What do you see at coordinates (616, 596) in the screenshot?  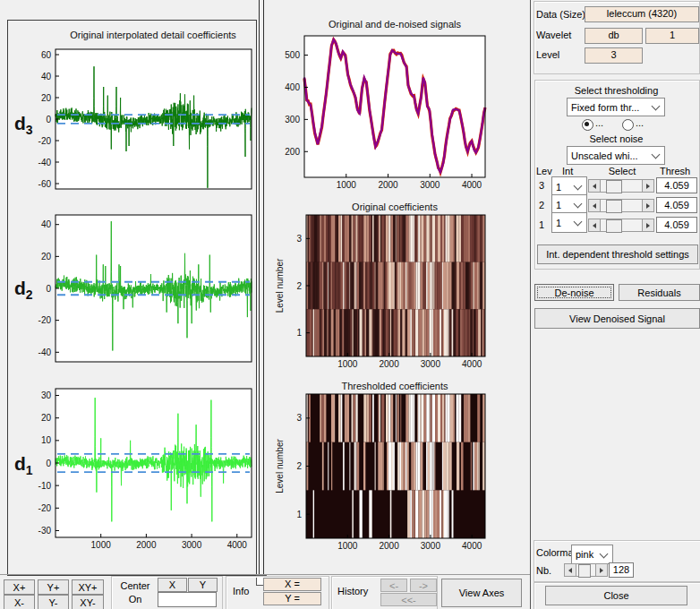 I see `close-button: Close` at bounding box center [616, 596].